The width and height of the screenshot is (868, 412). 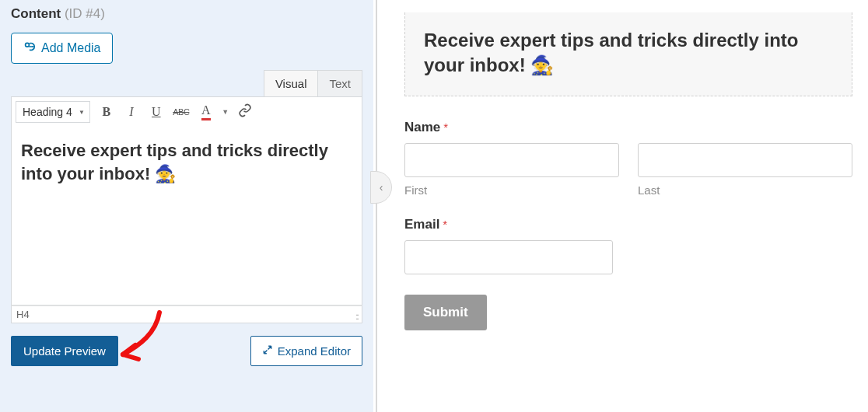 I want to click on preview-heading-text: Receive expert tips and tricks directly …, so click(x=628, y=53).